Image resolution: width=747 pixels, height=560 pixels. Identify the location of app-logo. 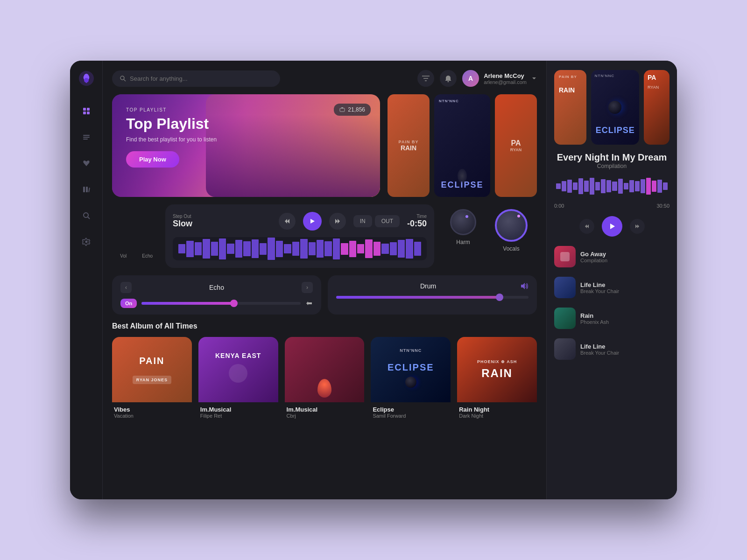
(86, 78).